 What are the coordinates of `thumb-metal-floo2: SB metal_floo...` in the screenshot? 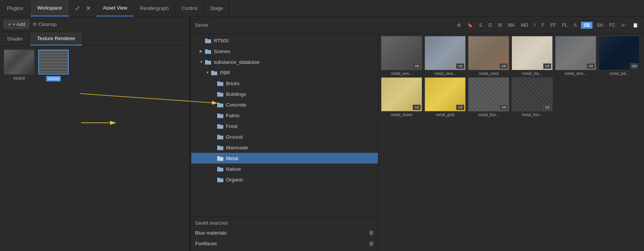 It's located at (532, 97).